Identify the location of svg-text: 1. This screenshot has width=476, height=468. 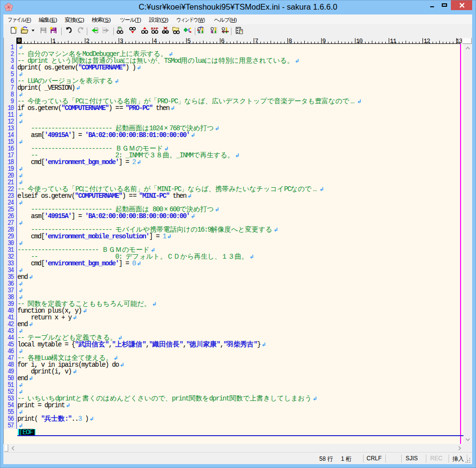
(54, 41).